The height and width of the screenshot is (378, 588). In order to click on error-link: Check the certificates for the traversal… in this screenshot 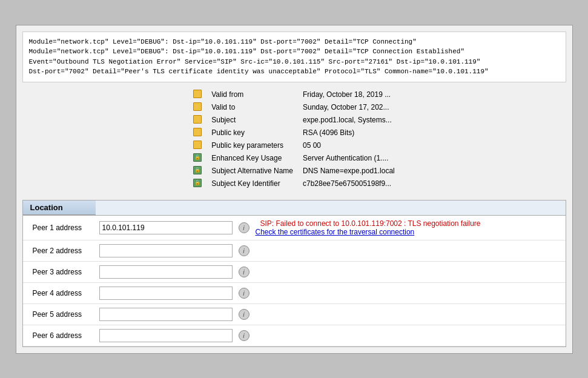, I will do `click(368, 232)`.